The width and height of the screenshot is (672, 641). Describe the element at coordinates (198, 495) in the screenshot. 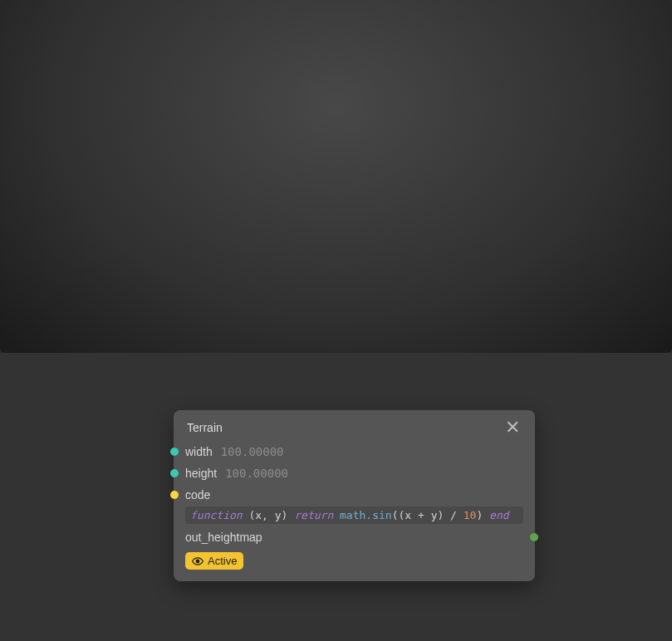

I see `param-label: code` at that location.